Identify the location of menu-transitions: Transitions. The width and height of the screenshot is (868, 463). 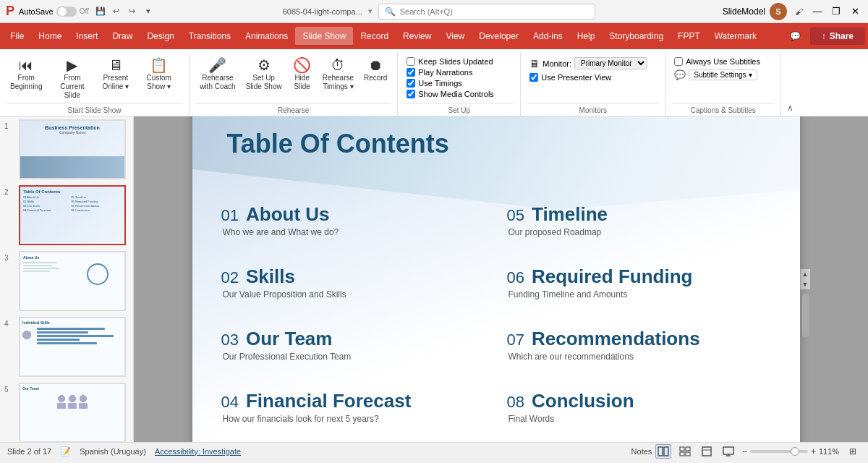
(210, 36).